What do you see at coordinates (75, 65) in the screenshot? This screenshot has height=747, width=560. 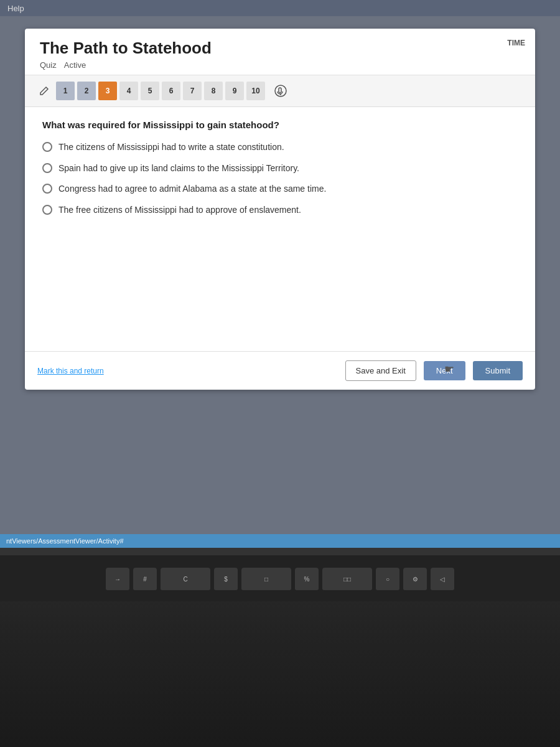 I see `quiz-active-status: Active` at bounding box center [75, 65].